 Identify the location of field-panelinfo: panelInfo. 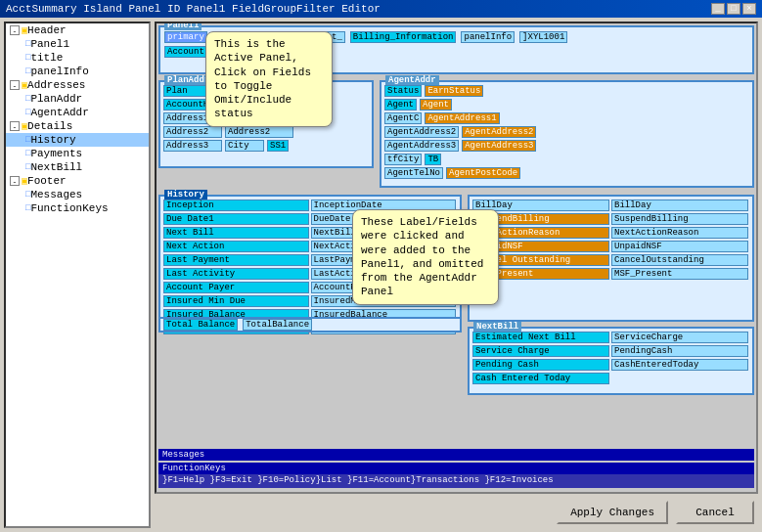
(487, 37).